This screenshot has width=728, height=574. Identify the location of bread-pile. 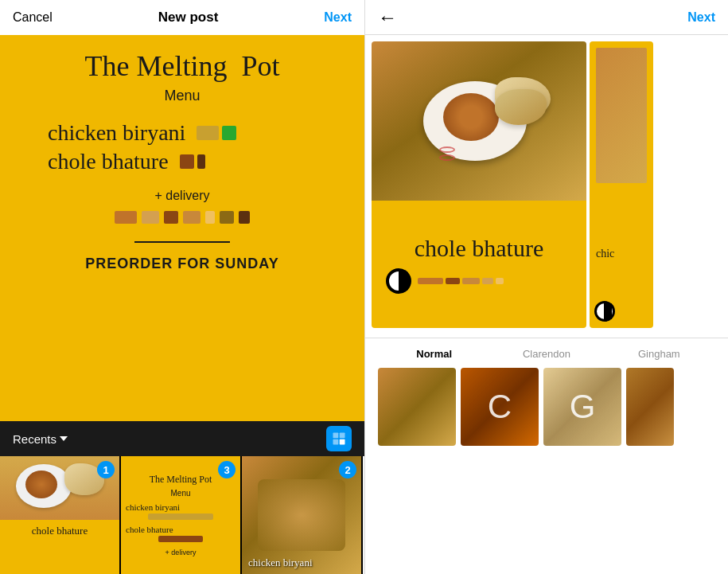
(515, 105).